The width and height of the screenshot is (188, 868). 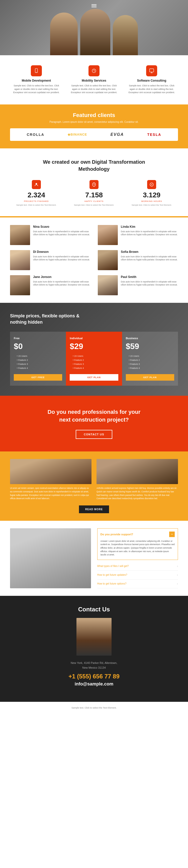 I want to click on stat-number-0: 2.324, so click(x=36, y=195).